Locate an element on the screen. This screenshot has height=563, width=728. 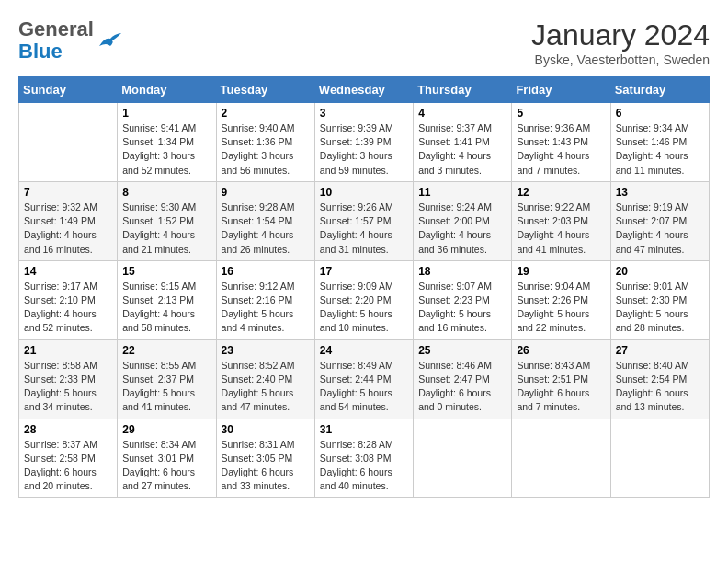
weekday-header-tuesday: Tuesday is located at coordinates (265, 90).